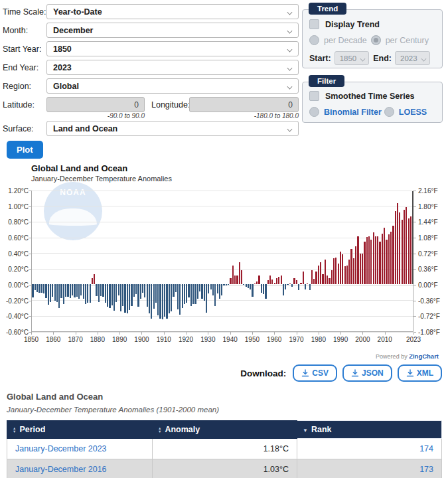 Image resolution: width=448 pixels, height=478 pixels. I want to click on period-header-label: Period, so click(32, 430).